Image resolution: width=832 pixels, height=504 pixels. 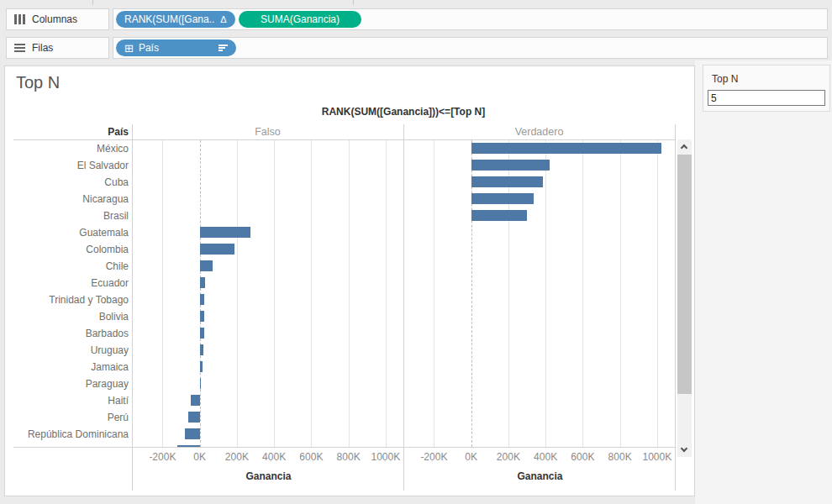 I want to click on country-label: República Dominicana, so click(x=67, y=434).